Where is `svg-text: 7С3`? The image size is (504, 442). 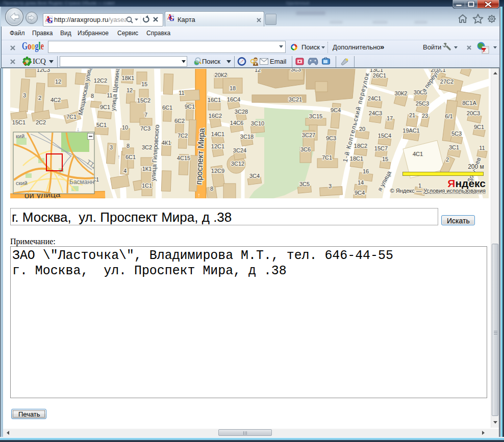 svg-text: 7С3 is located at coordinates (145, 128).